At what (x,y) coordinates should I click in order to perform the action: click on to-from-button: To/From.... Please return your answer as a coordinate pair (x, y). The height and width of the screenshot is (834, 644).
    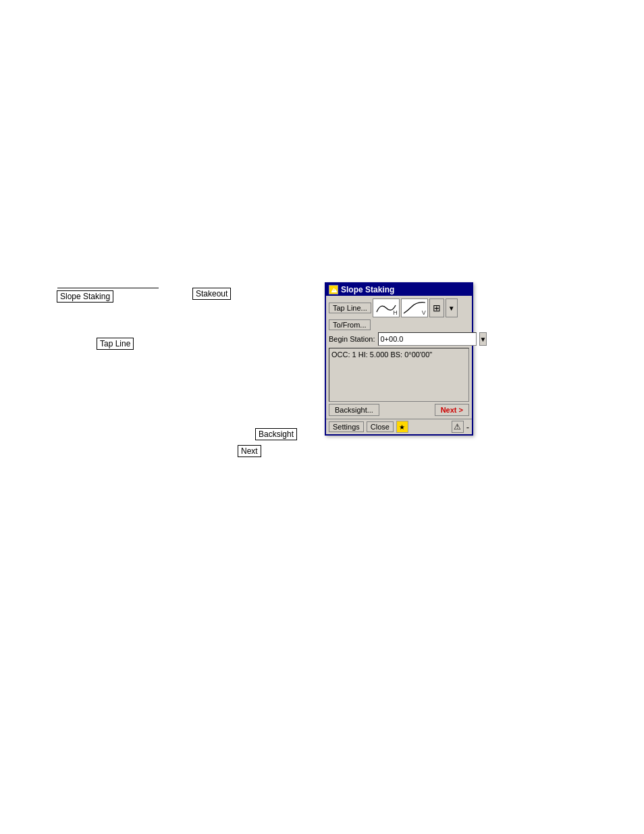
    Looking at the image, I should click on (350, 325).